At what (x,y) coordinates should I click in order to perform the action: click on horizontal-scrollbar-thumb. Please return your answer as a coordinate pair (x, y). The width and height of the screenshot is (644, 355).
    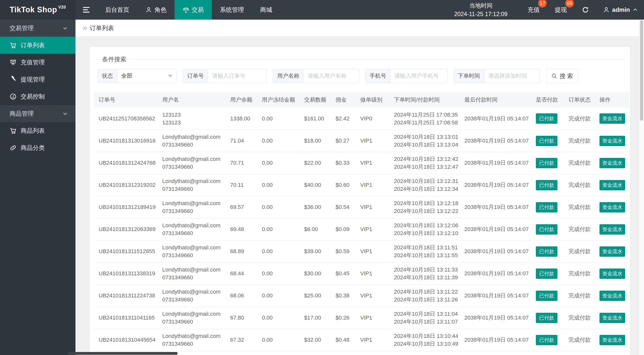
    Looking at the image, I should click on (123, 353).